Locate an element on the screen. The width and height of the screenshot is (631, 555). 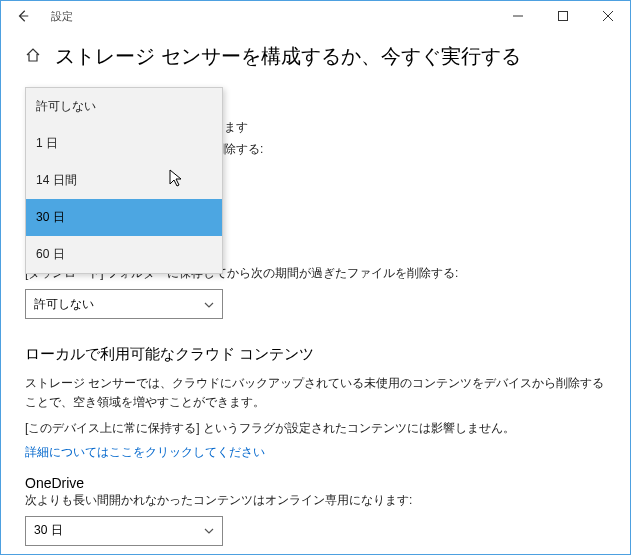
page-title: ストレージ センサーを構成するか、今すぐ実行する is located at coordinates (288, 56).